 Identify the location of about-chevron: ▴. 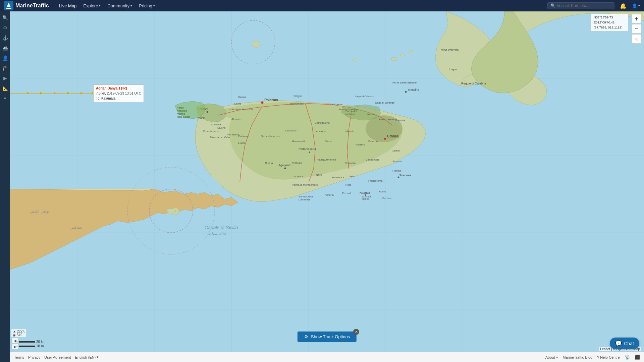
(557, 357).